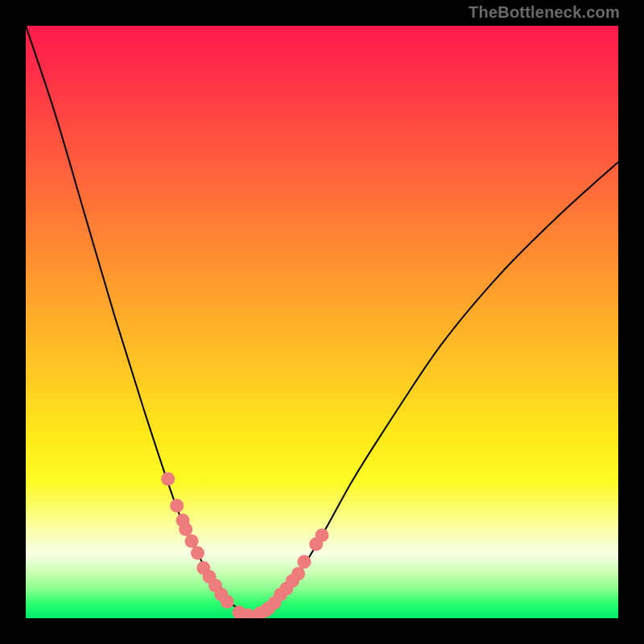  Describe the element at coordinates (544, 13) in the screenshot. I see `watermark-text: TheBottleneck.com` at that location.